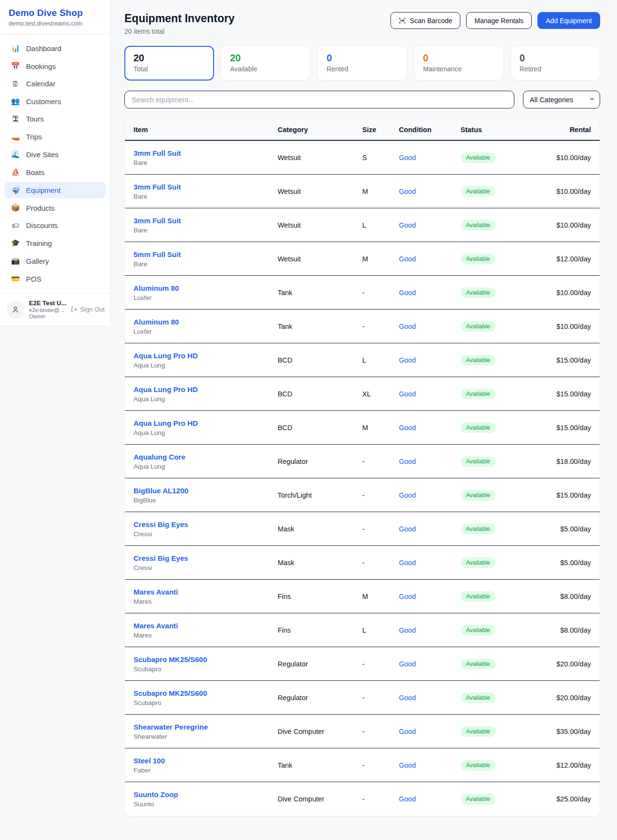 This screenshot has height=840, width=617. I want to click on item-size: S, so click(380, 158).